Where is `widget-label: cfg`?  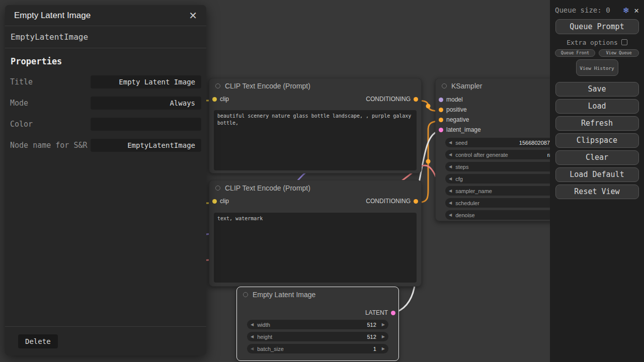
widget-label: cfg is located at coordinates (459, 179).